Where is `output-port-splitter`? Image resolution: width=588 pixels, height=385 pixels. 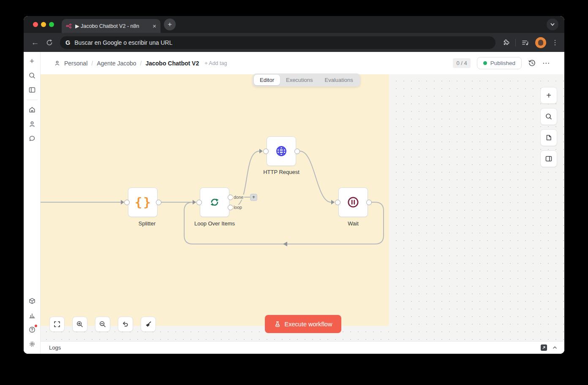
output-port-splitter is located at coordinates (159, 203).